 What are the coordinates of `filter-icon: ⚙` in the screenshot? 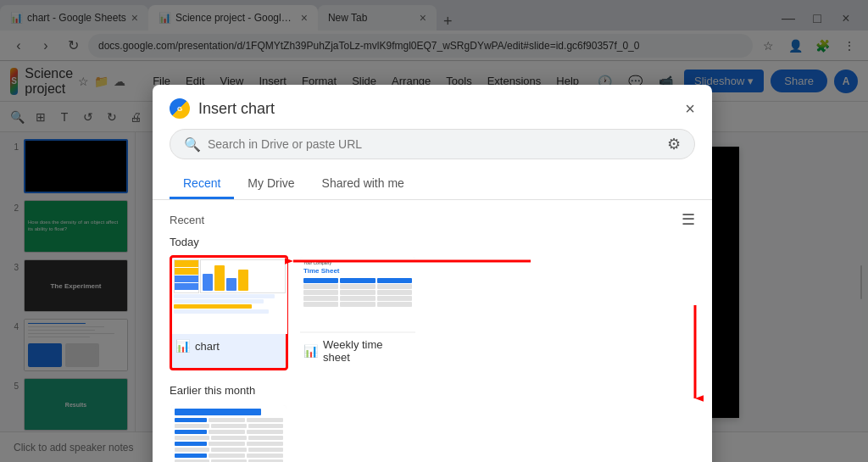 It's located at (674, 144).